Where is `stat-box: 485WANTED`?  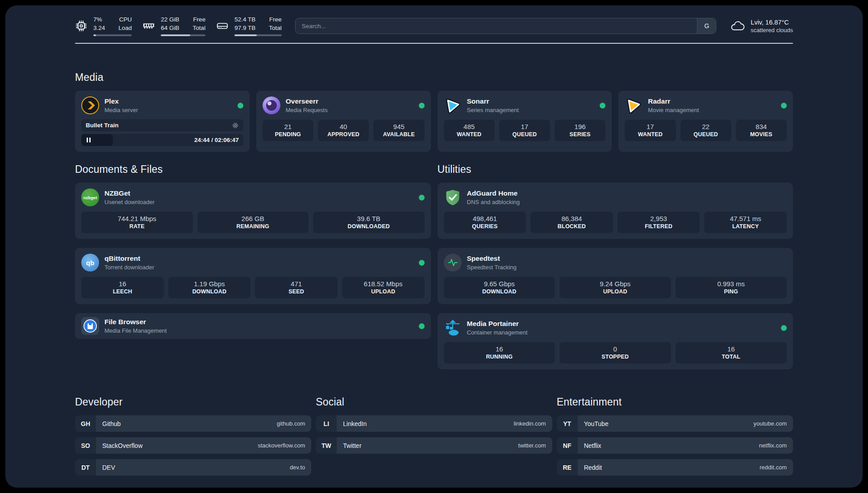
stat-box: 485WANTED is located at coordinates (469, 130).